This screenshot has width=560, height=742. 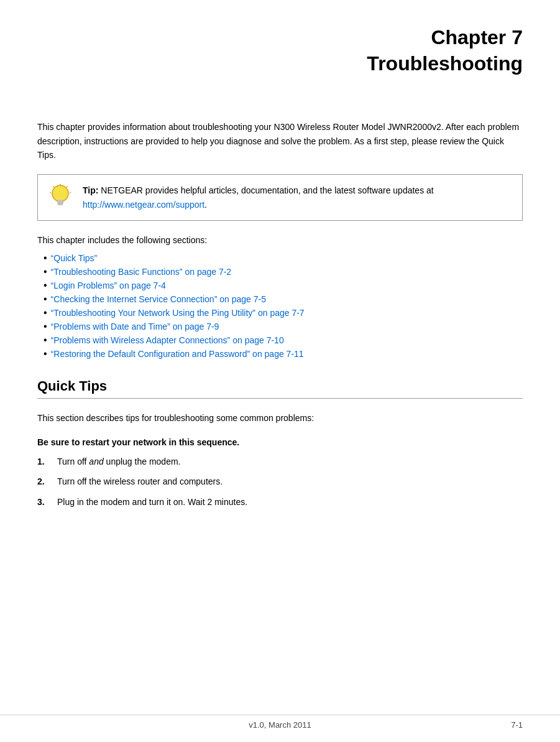 I want to click on chapter-title: Chapter 7 Troubleshooting, so click(x=280, y=51).